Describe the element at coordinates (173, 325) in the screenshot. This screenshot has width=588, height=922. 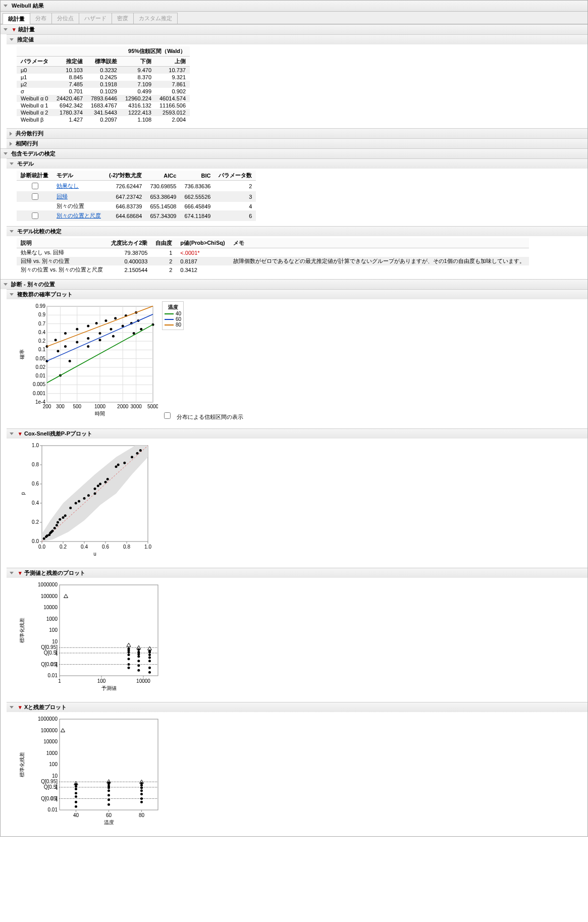
I see `legend-item: 80` at that location.